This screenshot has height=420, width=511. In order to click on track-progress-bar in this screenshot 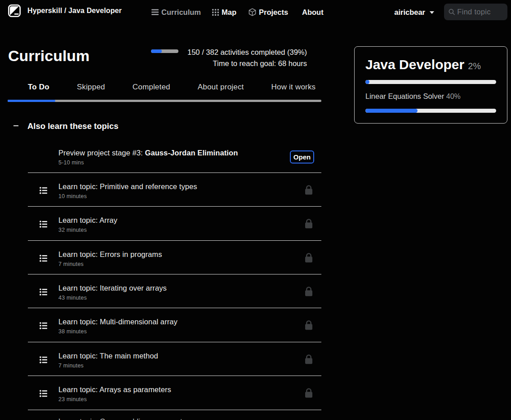, I will do `click(431, 82)`.